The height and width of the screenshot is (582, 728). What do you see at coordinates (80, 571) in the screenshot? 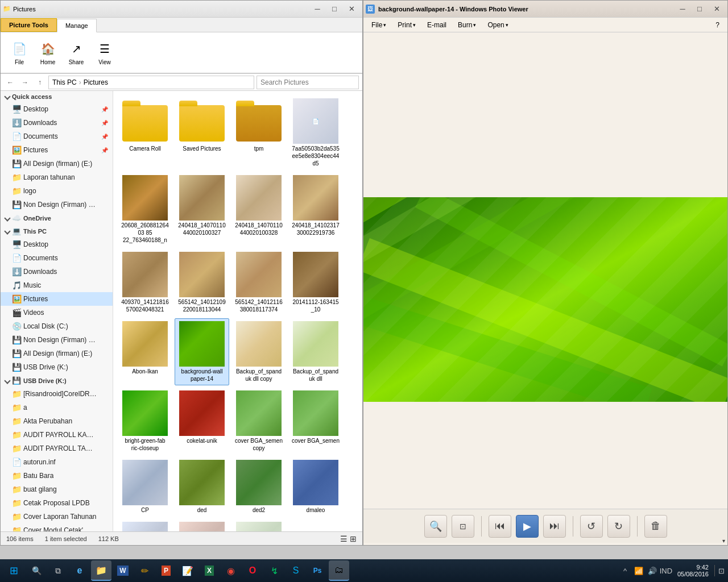
I see `taskbar-edge: e` at bounding box center [80, 571].